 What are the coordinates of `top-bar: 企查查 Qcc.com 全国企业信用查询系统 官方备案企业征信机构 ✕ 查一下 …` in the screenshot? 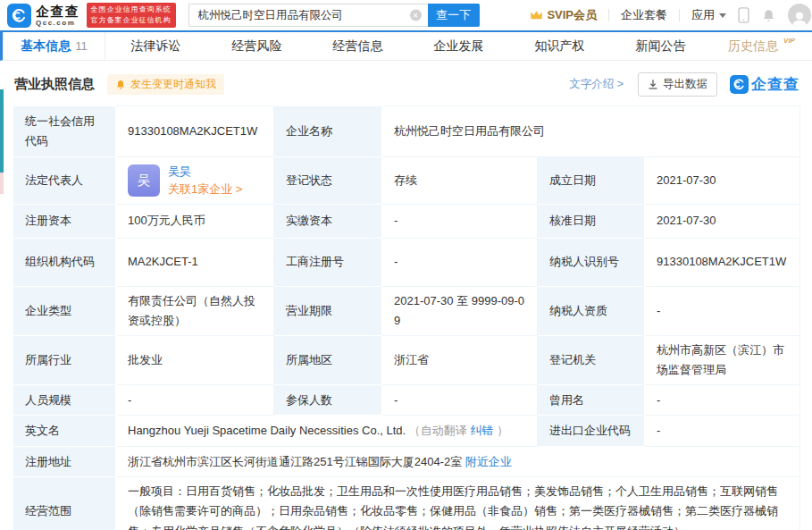 It's located at (406, 15).